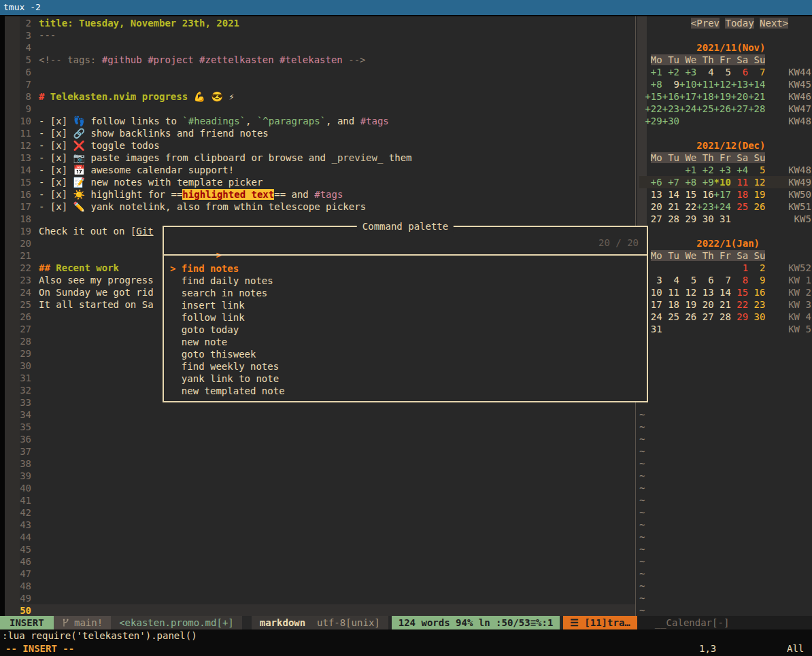 The width and height of the screenshot is (812, 656). Describe the element at coordinates (726, 194) in the screenshot. I see `calendar-row: 13 14 15 16+17 18 19 KW50` at that location.